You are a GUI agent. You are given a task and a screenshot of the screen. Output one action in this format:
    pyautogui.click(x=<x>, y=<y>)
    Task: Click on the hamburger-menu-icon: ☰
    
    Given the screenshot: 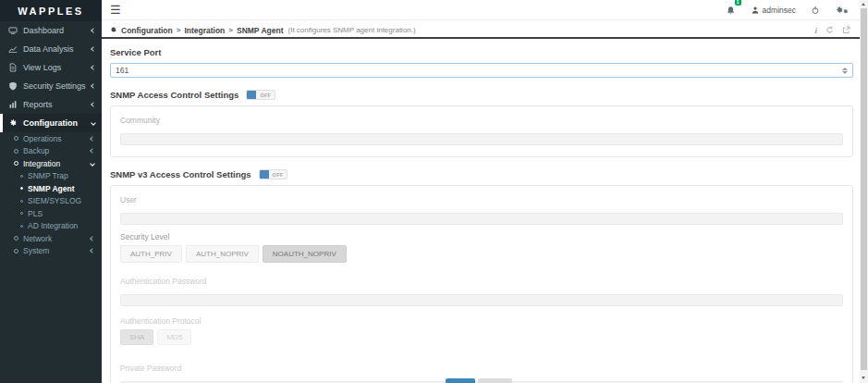 What is the action you would take?
    pyautogui.click(x=116, y=9)
    